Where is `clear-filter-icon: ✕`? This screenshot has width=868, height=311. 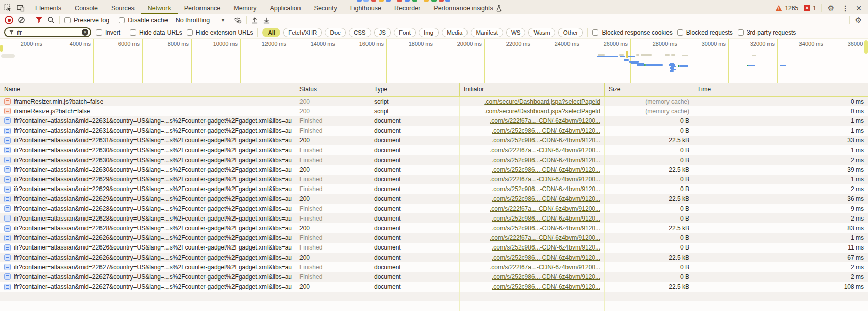
clear-filter-icon: ✕ is located at coordinates (85, 33).